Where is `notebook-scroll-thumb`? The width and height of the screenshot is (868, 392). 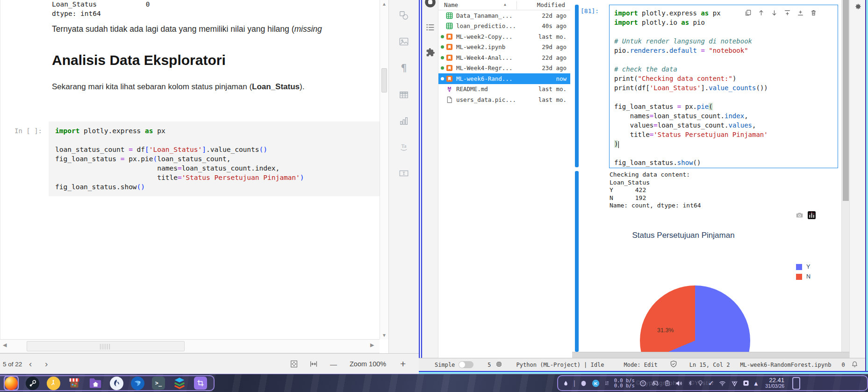 notebook-scroll-thumb is located at coordinates (846, 100).